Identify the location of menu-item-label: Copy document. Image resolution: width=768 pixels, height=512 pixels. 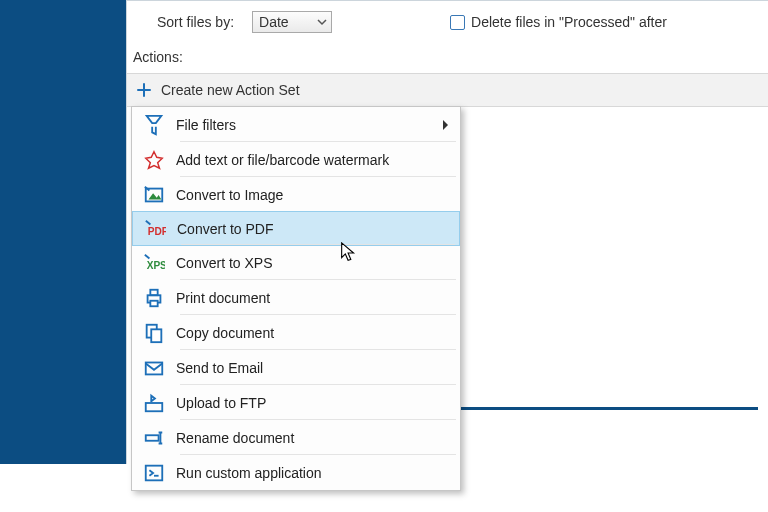
(318, 333).